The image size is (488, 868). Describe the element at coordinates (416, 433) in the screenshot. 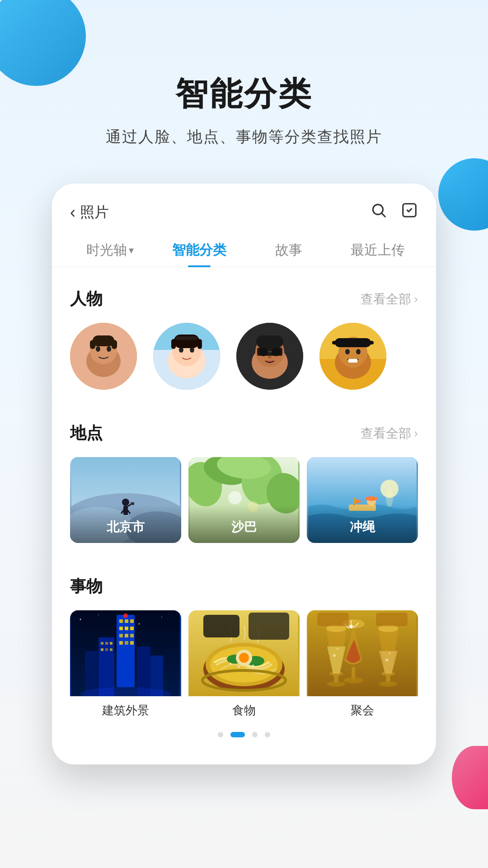

I see `locations-view-all-arrow-icon: ›` at that location.